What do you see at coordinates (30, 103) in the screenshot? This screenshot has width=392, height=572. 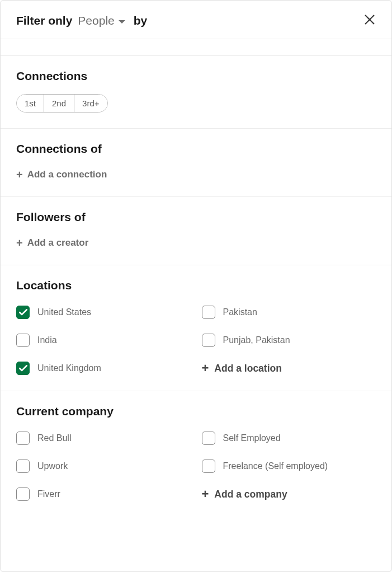 I see `pill-1st: 1st` at bounding box center [30, 103].